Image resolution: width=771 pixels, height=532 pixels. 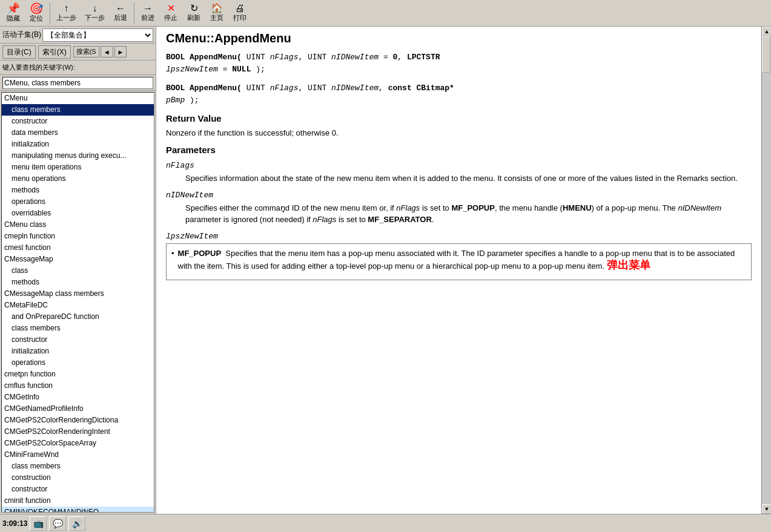 I want to click on tree-item: CMGetPS2ColorSpaceArray, so click(x=78, y=443).